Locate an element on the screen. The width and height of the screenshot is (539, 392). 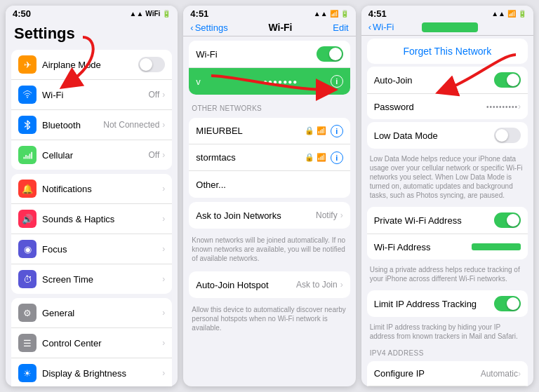
auto-join-hotspot-item: Auto-Join Hotspot Ask to Join › is located at coordinates (270, 285).